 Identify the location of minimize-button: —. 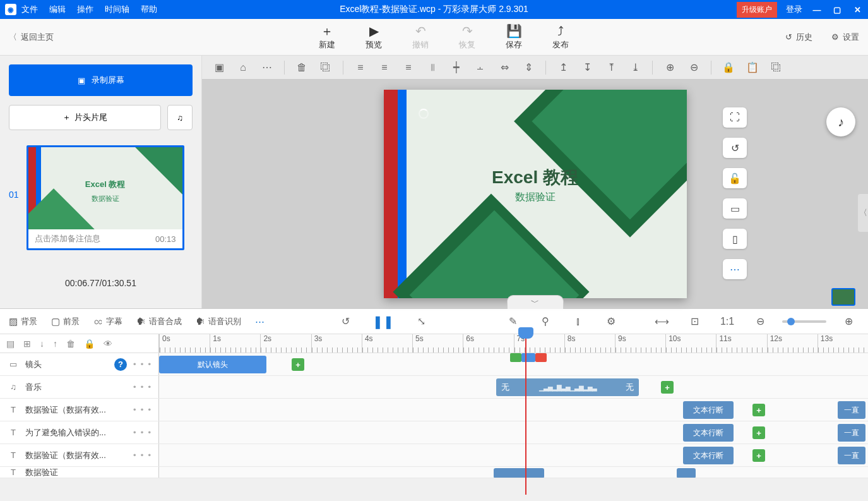
(817, 10).